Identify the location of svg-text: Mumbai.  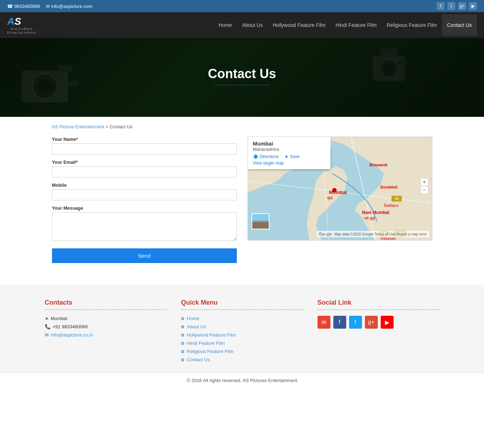
(338, 192).